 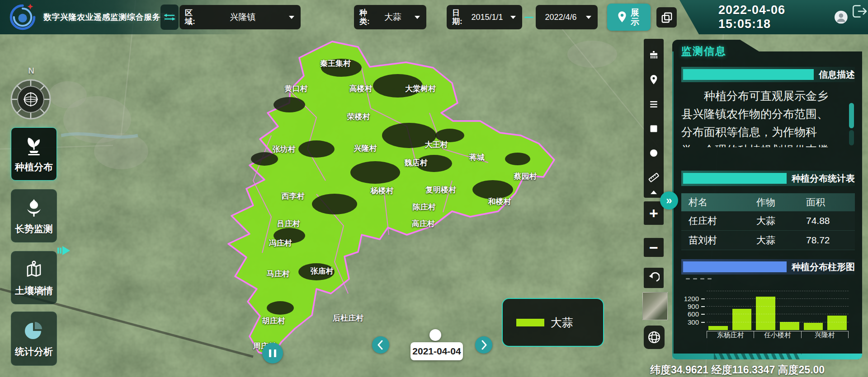 What do you see at coordinates (629, 17) in the screenshot?
I see `show-button: 展示` at bounding box center [629, 17].